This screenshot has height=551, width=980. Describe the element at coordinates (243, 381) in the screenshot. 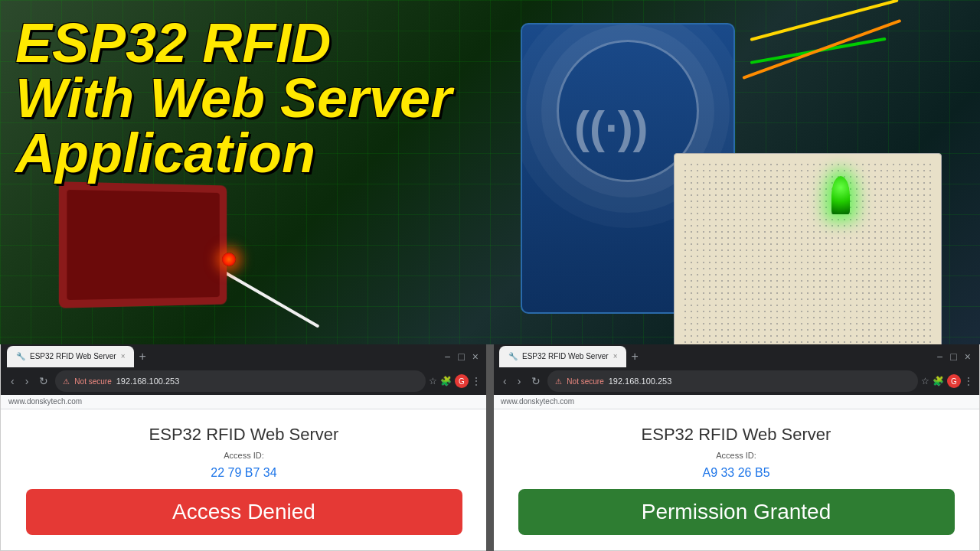

I see `browser-toolbar-left: ‹ › ↻ ⚠ Not secure 192.168.100.253 ☆ 🧩 G…` at that location.